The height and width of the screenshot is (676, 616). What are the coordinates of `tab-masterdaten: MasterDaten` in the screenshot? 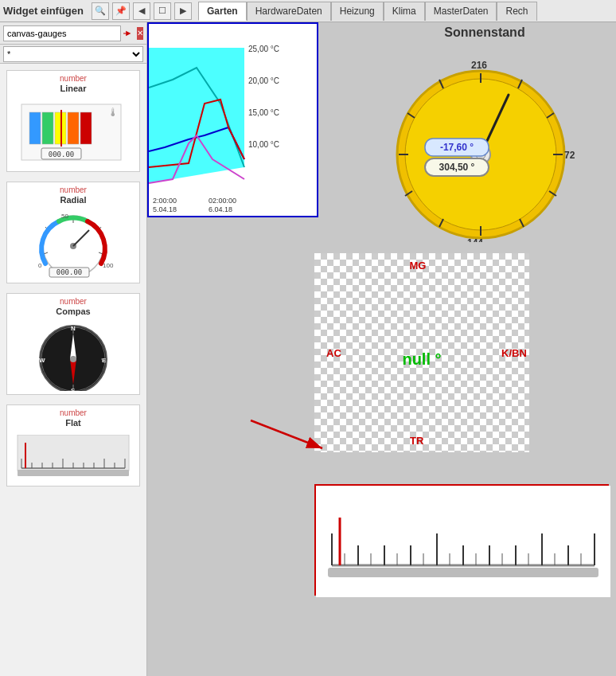 It's located at (462, 11).